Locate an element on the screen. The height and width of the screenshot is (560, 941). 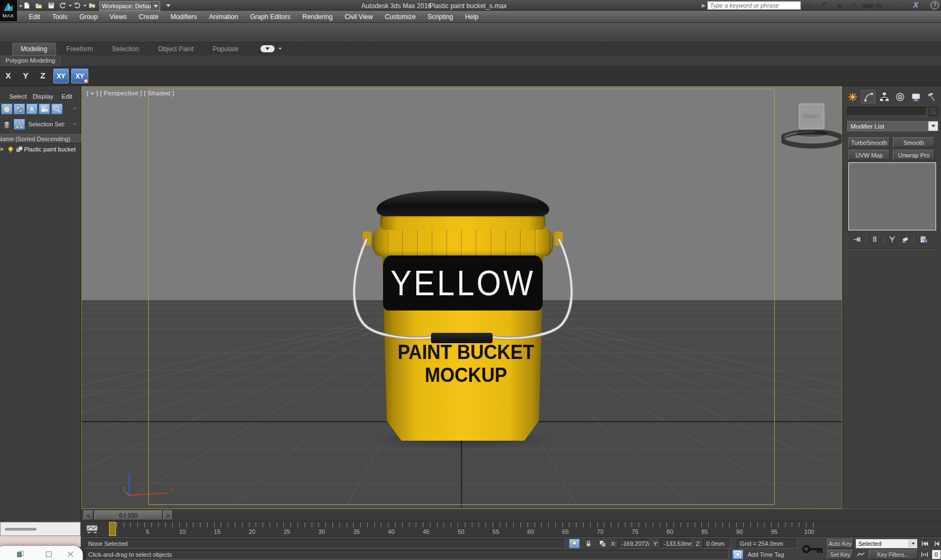
tab-create-icon is located at coordinates (852, 97).